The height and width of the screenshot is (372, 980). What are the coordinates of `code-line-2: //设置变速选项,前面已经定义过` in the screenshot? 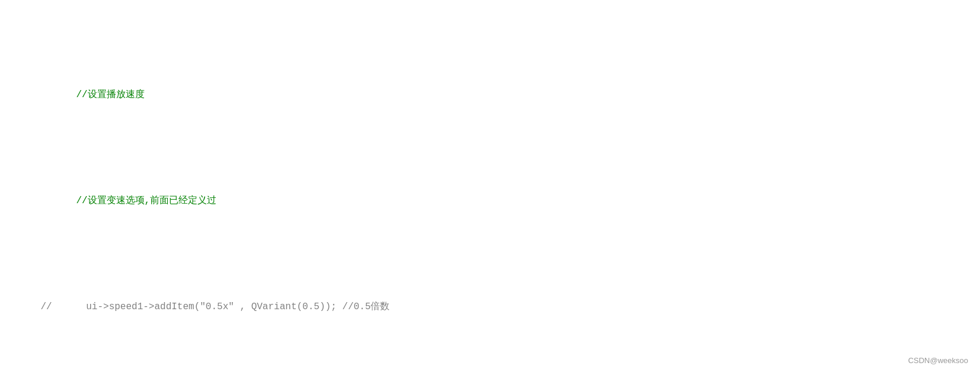 It's located at (490, 201).